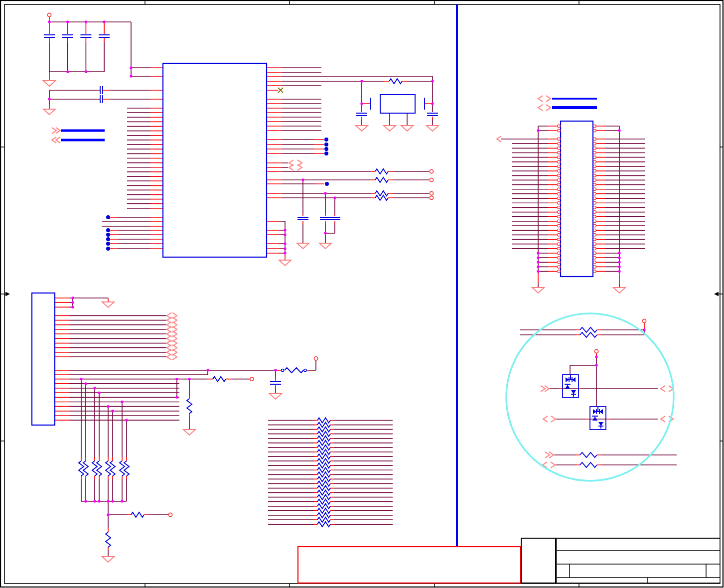  What do you see at coordinates (607, 427) in the screenshot?
I see `g-esd-path` at bounding box center [607, 427].